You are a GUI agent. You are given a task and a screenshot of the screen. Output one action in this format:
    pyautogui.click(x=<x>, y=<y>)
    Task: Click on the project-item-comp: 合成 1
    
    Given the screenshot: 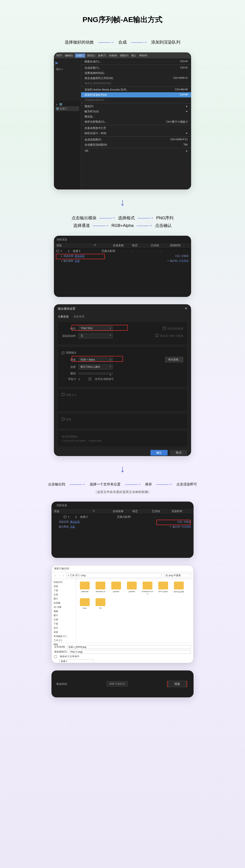 What is the action you would take?
    pyautogui.click(x=67, y=108)
    